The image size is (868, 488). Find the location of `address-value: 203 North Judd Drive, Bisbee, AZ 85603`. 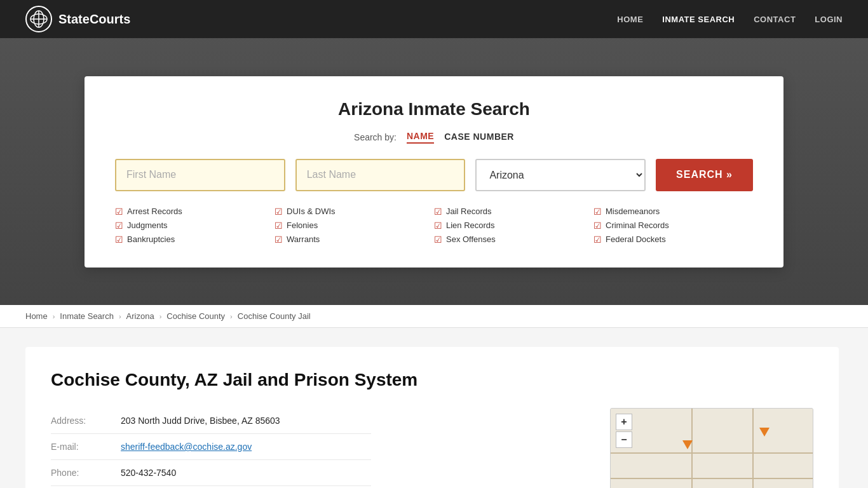

address-value: 203 North Judd Drive, Bisbee, AZ 85603 is located at coordinates (246, 421).